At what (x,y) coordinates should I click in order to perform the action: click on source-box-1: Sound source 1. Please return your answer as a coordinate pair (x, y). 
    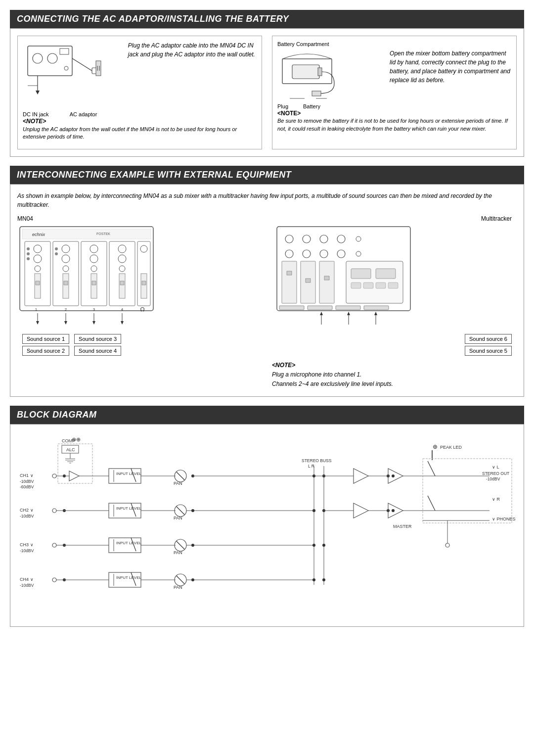
    Looking at the image, I should click on (45, 339).